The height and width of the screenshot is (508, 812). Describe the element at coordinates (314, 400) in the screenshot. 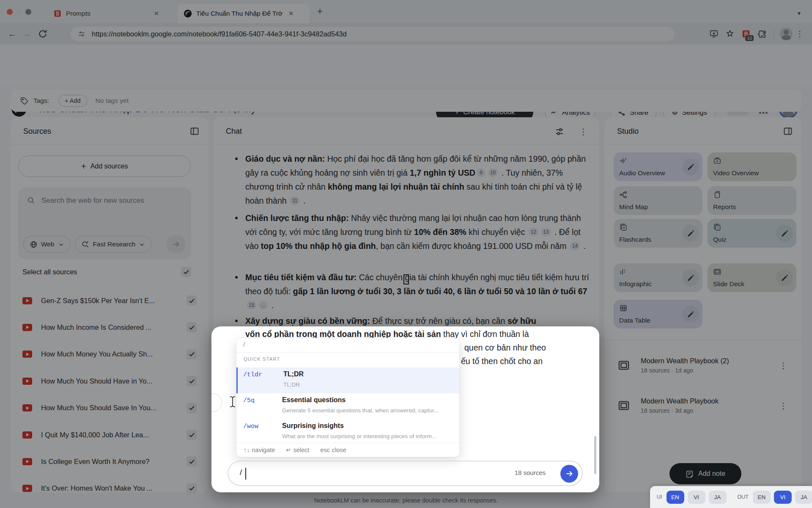

I see `command-title: Essential questions` at that location.